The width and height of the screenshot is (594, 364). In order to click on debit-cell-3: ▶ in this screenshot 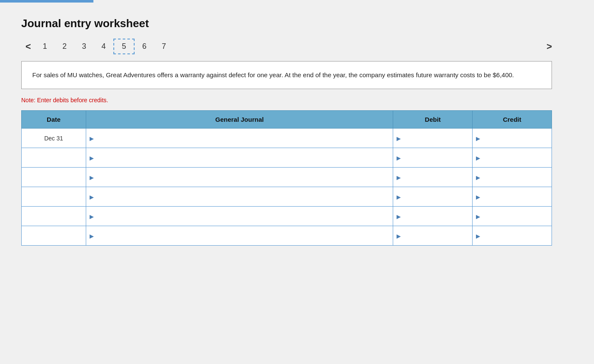, I will do `click(433, 197)`.